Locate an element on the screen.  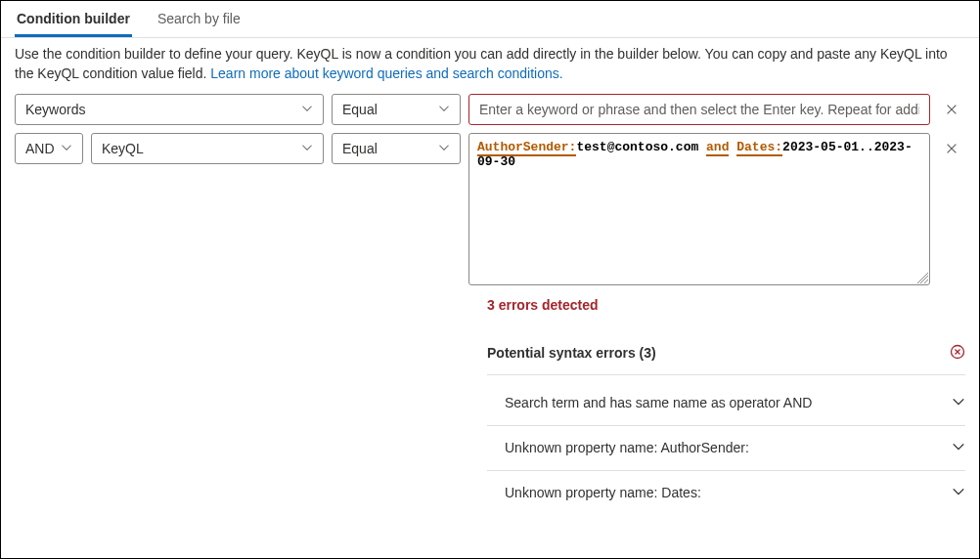
boolean-select-and: AND is located at coordinates (49, 149).